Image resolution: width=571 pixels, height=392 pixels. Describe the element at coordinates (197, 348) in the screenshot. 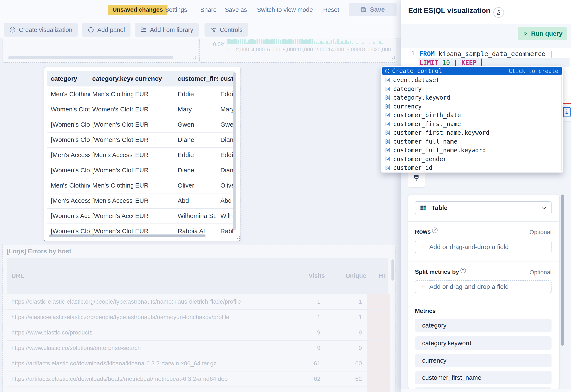

I see `logs-row: https://www.elastic.co/solutions/enterpr…` at that location.